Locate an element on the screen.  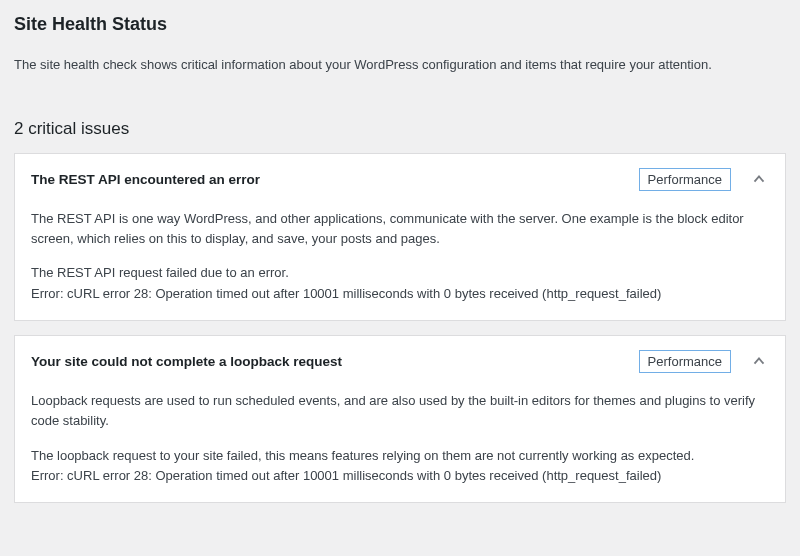
page-description: The site health check shows critical inf… is located at coordinates (400, 65).